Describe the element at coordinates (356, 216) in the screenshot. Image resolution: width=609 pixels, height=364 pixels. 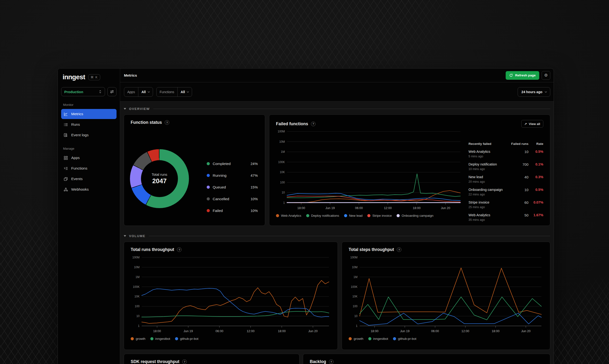
I see `legend-label: New lead` at that location.